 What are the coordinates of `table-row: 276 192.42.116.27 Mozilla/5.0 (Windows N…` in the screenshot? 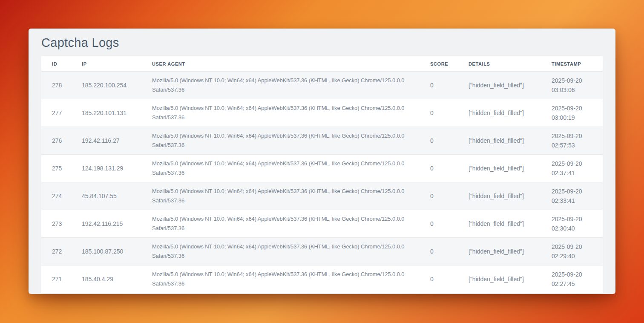 It's located at (322, 141).